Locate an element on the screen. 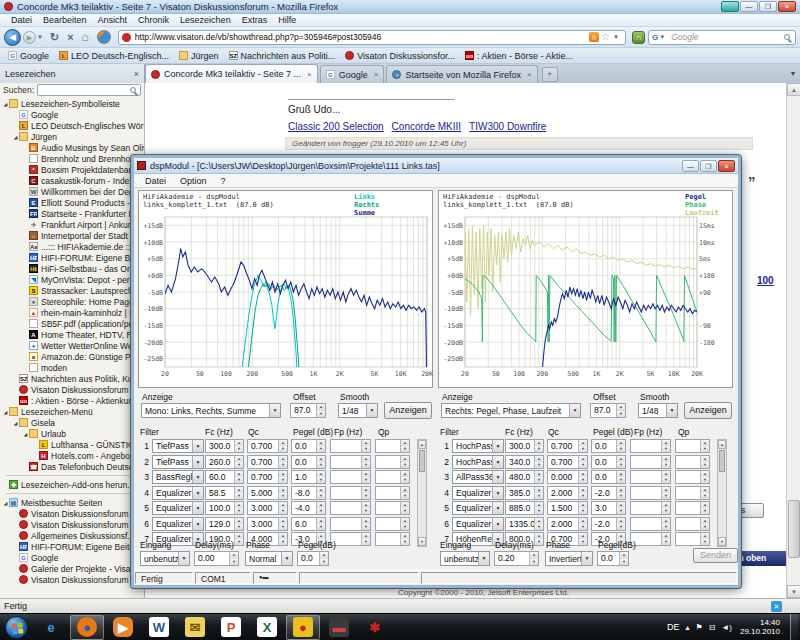 This screenshot has height=640, width=800. phase-select: Invertiert▼ is located at coordinates (569, 558).